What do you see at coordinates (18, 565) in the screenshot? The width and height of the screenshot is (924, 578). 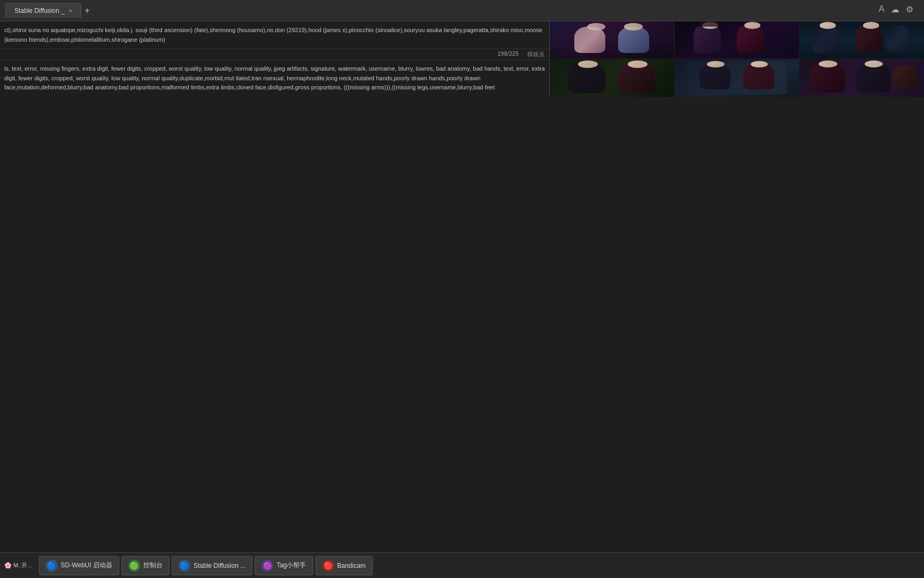 I see `taskbar-left-info: 🌸 M. 开...` at bounding box center [18, 565].